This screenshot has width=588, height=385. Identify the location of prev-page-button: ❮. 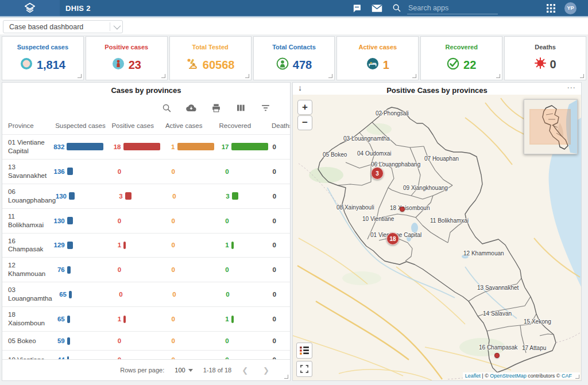
(245, 371).